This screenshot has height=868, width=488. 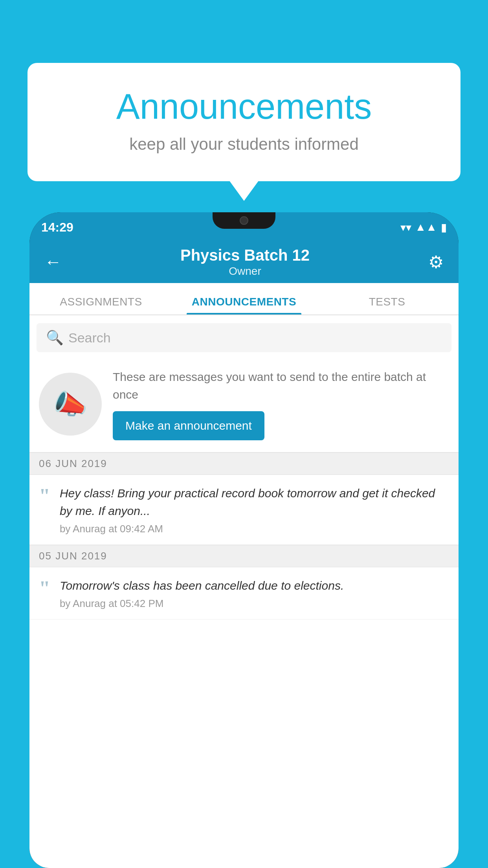 I want to click on settings-button: ⚙, so click(x=436, y=262).